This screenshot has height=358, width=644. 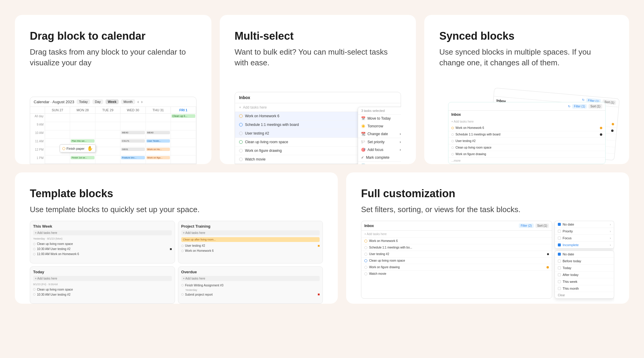 What do you see at coordinates (583, 100) in the screenshot?
I see `refresh-icon-back: ↻` at bounding box center [583, 100].